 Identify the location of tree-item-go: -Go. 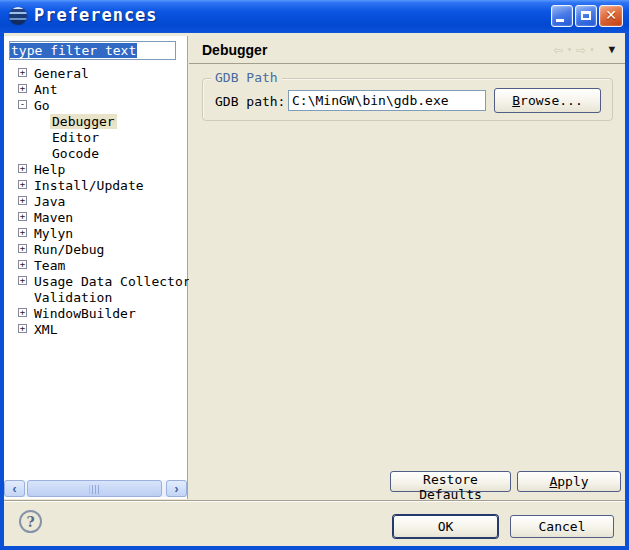
(96, 105).